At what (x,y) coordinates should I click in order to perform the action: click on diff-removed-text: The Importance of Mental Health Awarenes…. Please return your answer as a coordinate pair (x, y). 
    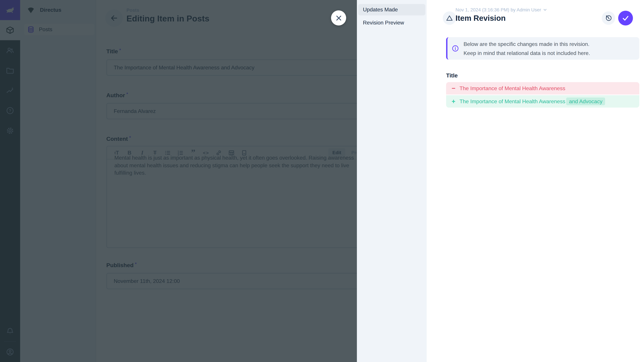
    Looking at the image, I should click on (512, 88).